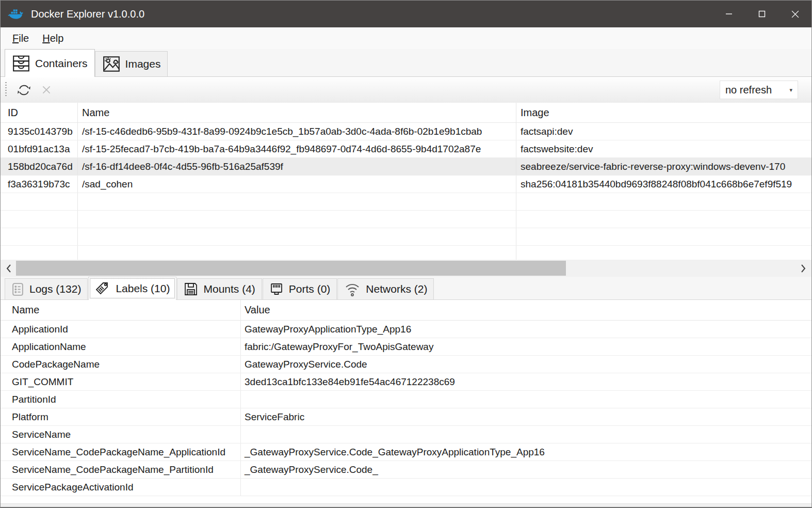  I want to click on refresh-interval-select: no refresh ▾, so click(759, 90).